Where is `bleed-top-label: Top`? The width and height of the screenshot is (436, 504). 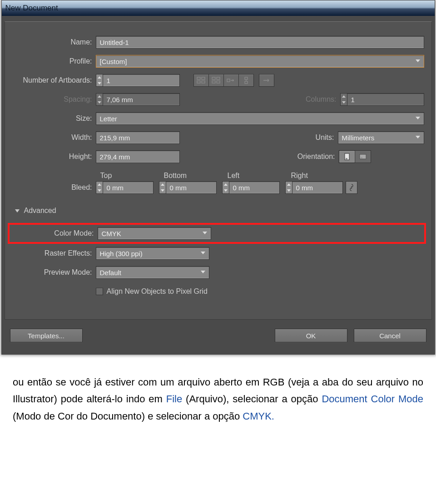 bleed-top-label: Top is located at coordinates (132, 176).